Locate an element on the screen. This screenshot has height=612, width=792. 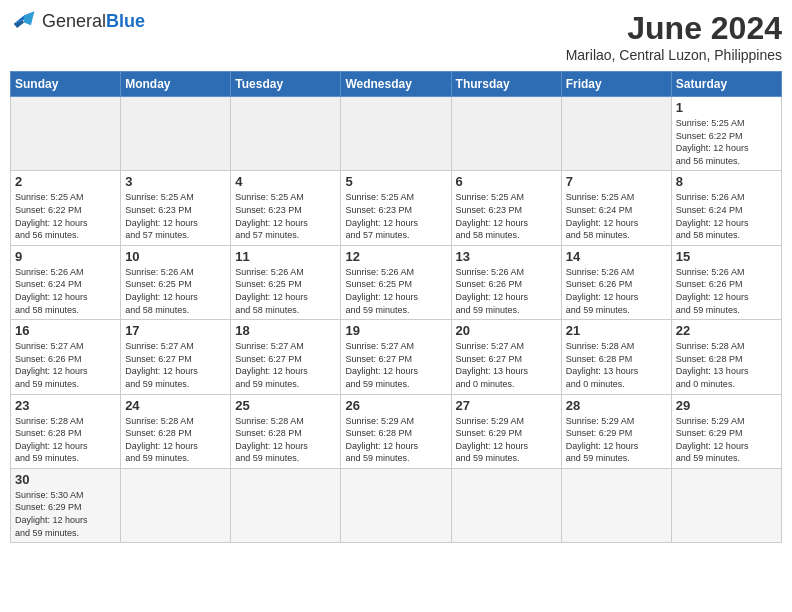
day-number: 7 is located at coordinates (616, 182).